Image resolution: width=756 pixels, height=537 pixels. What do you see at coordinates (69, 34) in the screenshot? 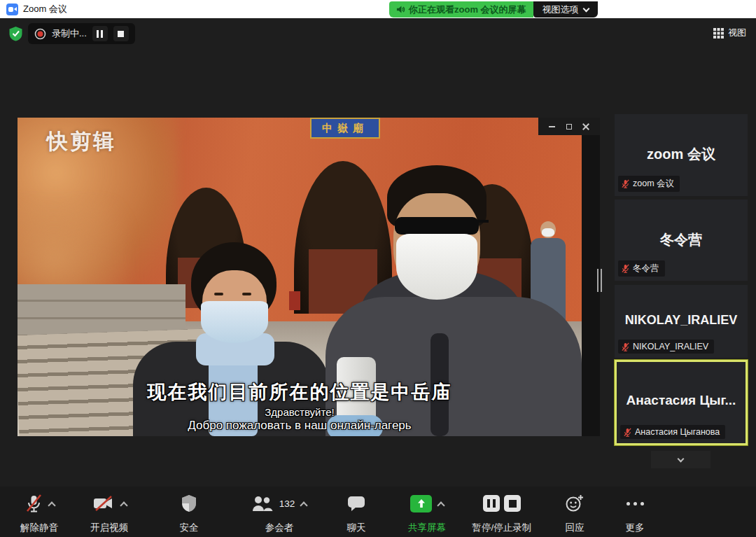
I see `recording-label: 录制中...` at bounding box center [69, 34].